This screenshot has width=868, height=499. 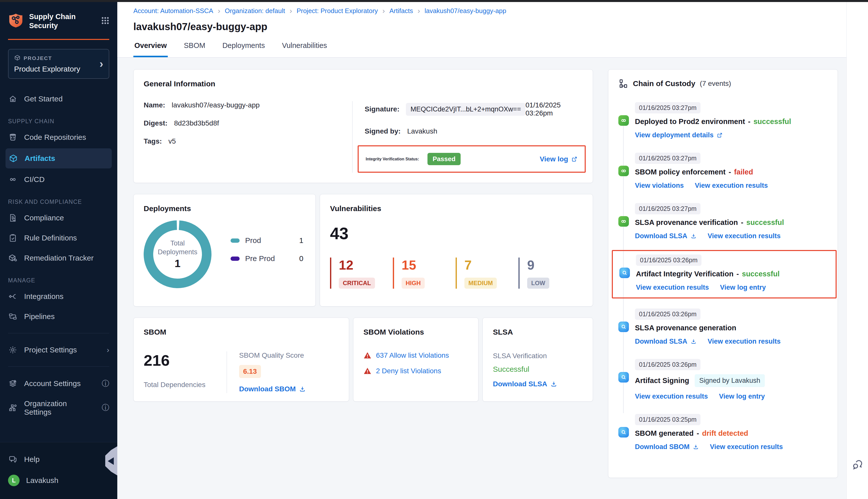 What do you see at coordinates (857, 251) in the screenshot?
I see `right-gutter` at bounding box center [857, 251].